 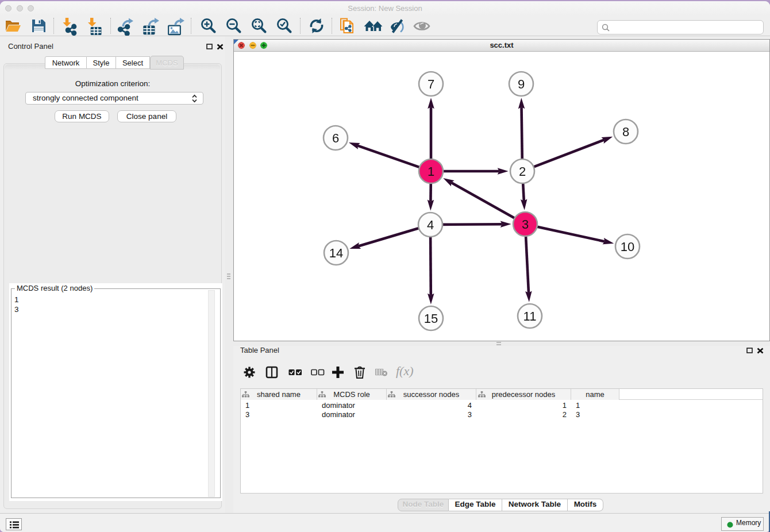 What do you see at coordinates (627, 247) in the screenshot?
I see `svg-text: 10` at bounding box center [627, 247].